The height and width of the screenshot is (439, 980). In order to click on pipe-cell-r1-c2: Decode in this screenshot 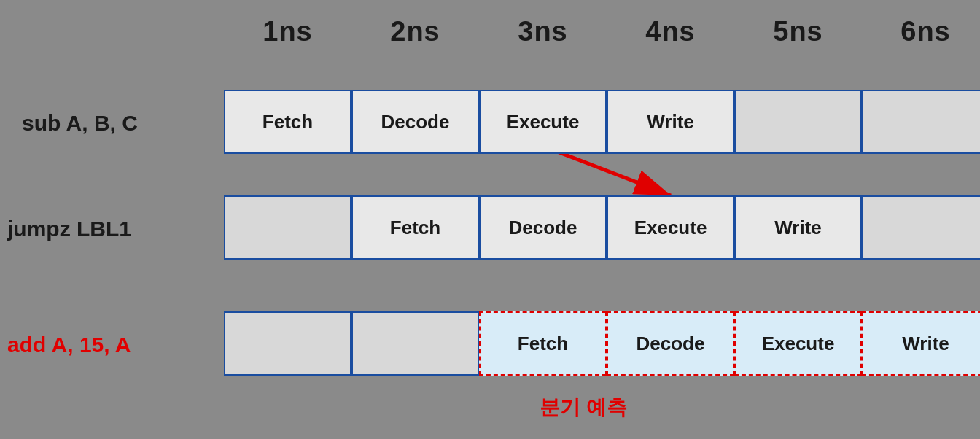, I will do `click(542, 228)`.